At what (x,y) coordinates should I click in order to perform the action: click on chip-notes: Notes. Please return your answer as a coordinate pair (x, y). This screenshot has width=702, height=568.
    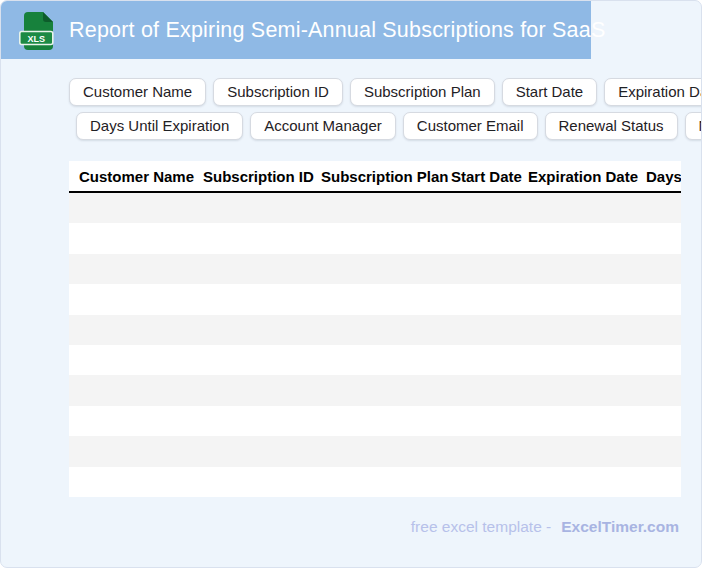
    Looking at the image, I should click on (694, 126).